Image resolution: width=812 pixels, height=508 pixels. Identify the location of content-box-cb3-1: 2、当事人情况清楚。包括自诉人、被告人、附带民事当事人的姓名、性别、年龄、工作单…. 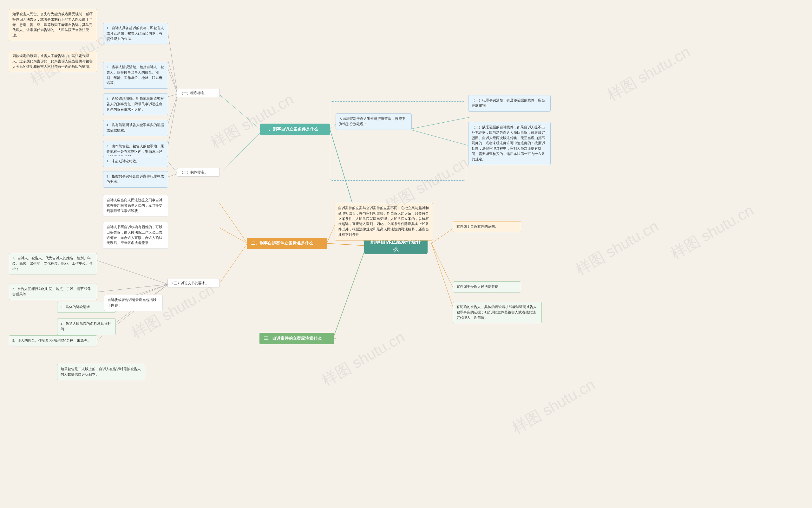
(136, 75).